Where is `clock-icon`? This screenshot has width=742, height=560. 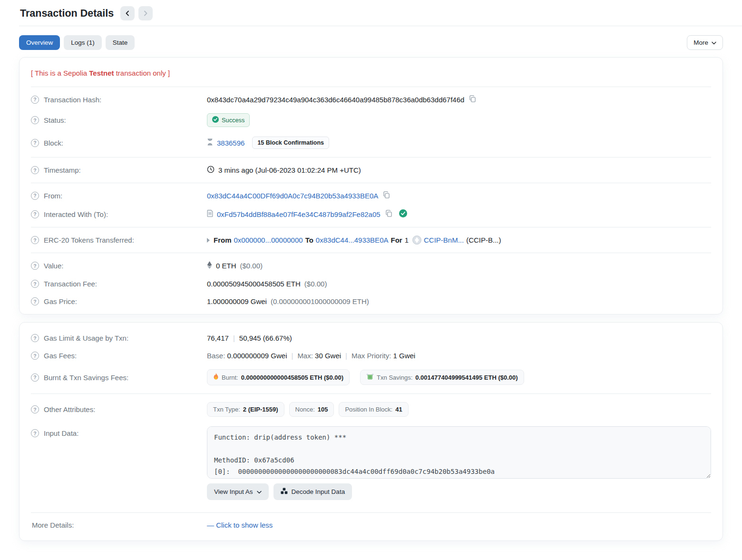 clock-icon is located at coordinates (211, 170).